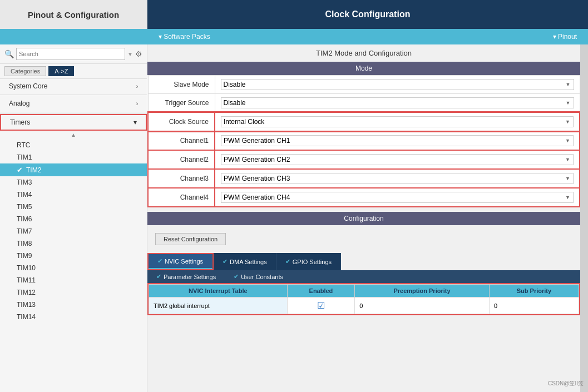 The width and height of the screenshot is (588, 392). What do you see at coordinates (73, 231) in the screenshot?
I see `timer-tim7: TIM7` at bounding box center [73, 231].